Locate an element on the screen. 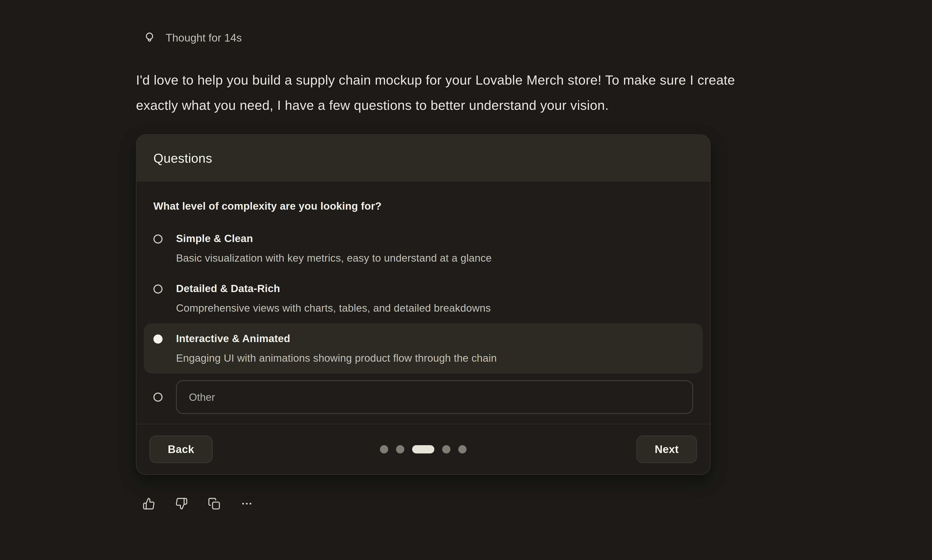  back-button: Back is located at coordinates (181, 449).